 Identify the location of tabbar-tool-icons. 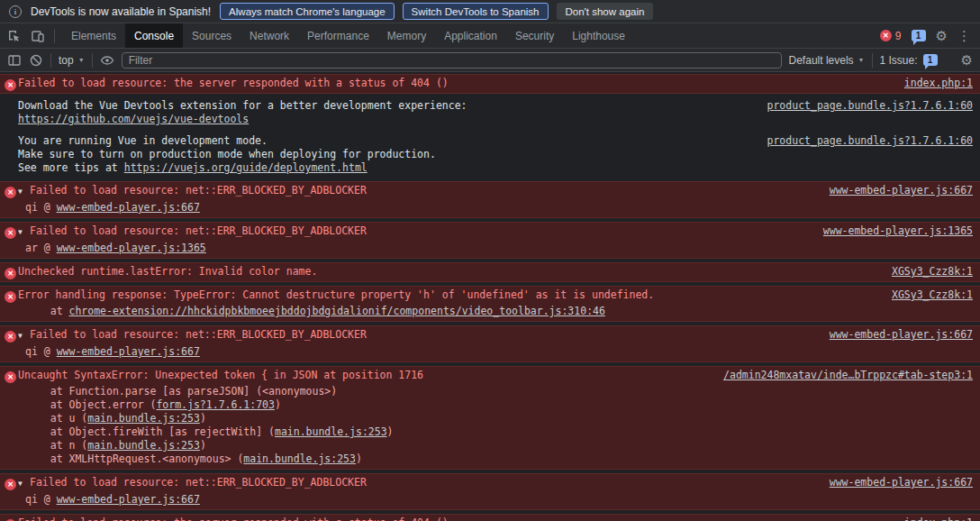
(31, 36).